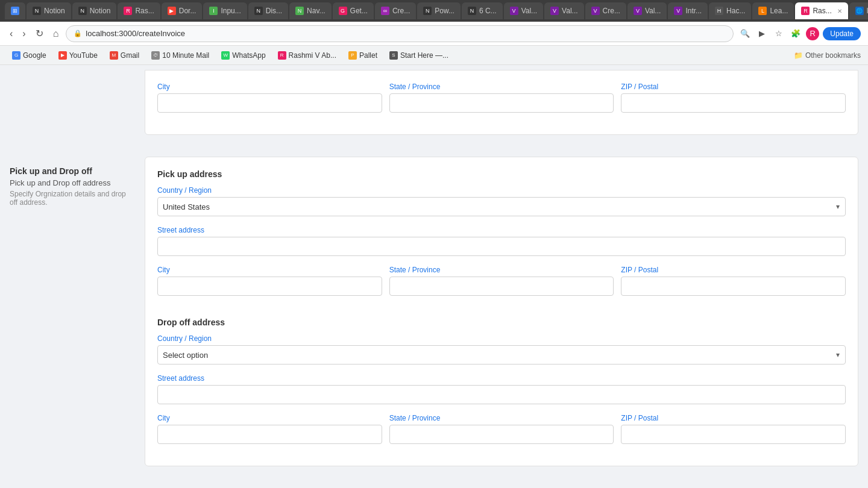 The width and height of the screenshot is (868, 488). What do you see at coordinates (270, 286) in the screenshot?
I see `pickup-city-input` at bounding box center [270, 286].